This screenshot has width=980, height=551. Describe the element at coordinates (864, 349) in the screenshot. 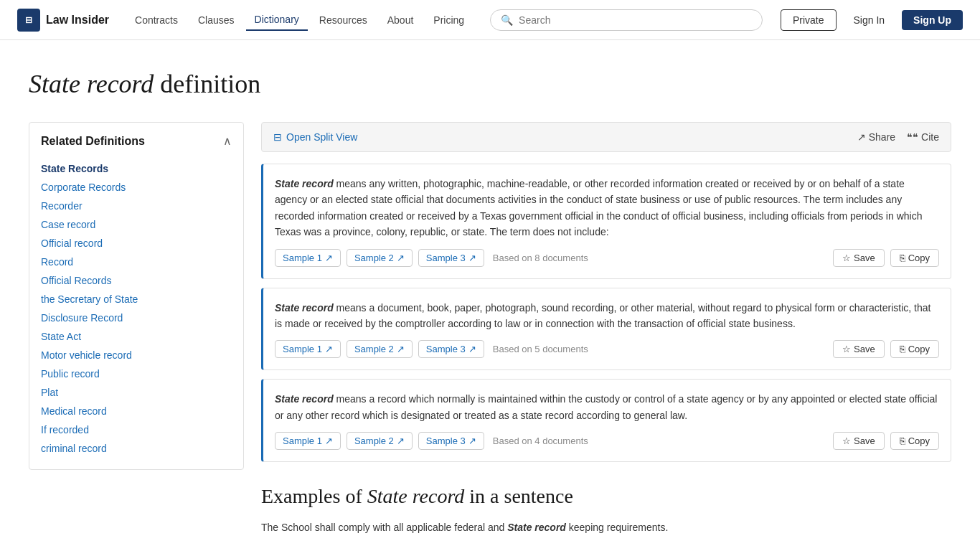

I see `save-label-2: Save` at that location.